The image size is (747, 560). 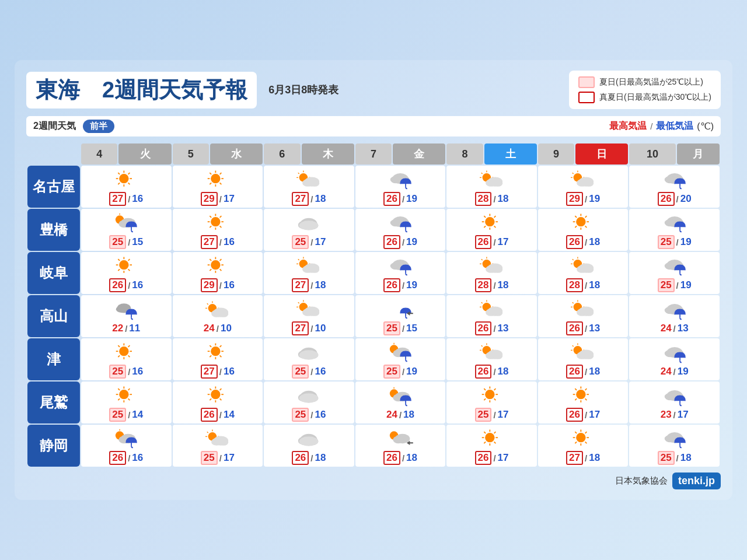 What do you see at coordinates (697, 481) in the screenshot?
I see `tenki-logo: tenki.jp` at bounding box center [697, 481].